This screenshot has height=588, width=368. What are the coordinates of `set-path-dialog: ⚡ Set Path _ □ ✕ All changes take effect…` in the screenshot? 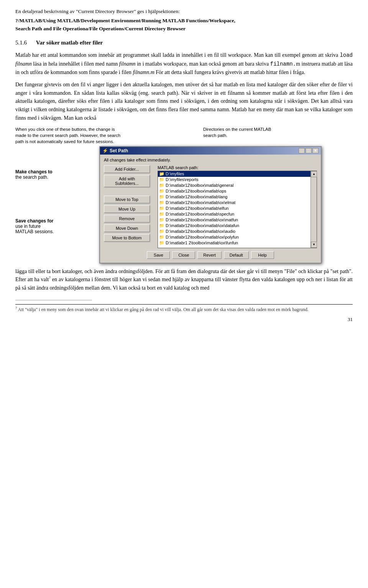 It's located at (210, 205).